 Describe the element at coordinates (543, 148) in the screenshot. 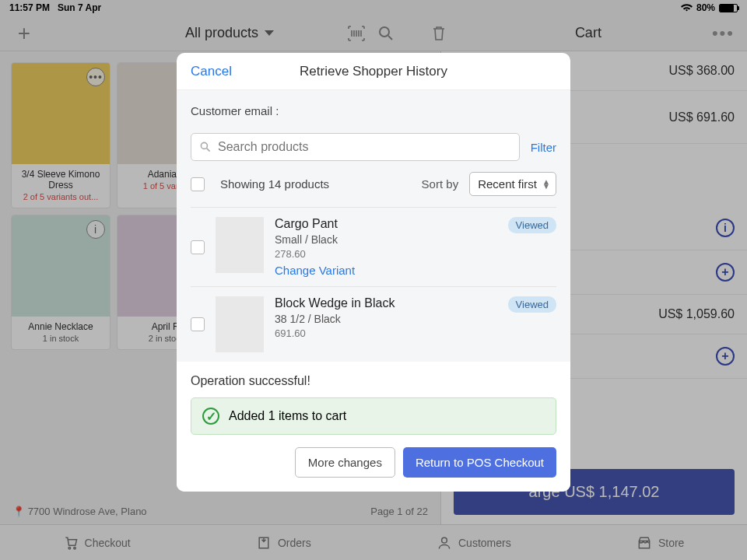

I see `filter-link: Filter` at that location.